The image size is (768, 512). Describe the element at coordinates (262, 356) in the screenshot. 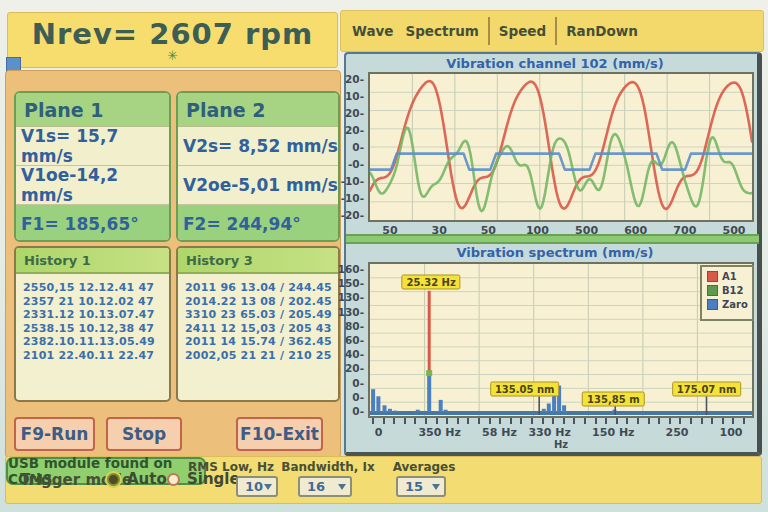

I see `list-item: 2002,05 21 21 / 210 25` at that location.